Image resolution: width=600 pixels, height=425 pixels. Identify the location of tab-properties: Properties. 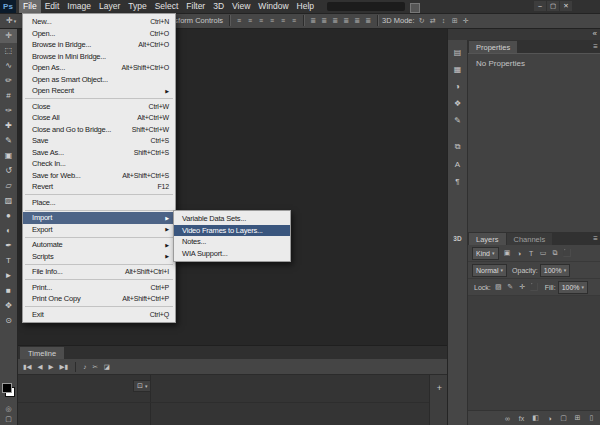
(493, 47).